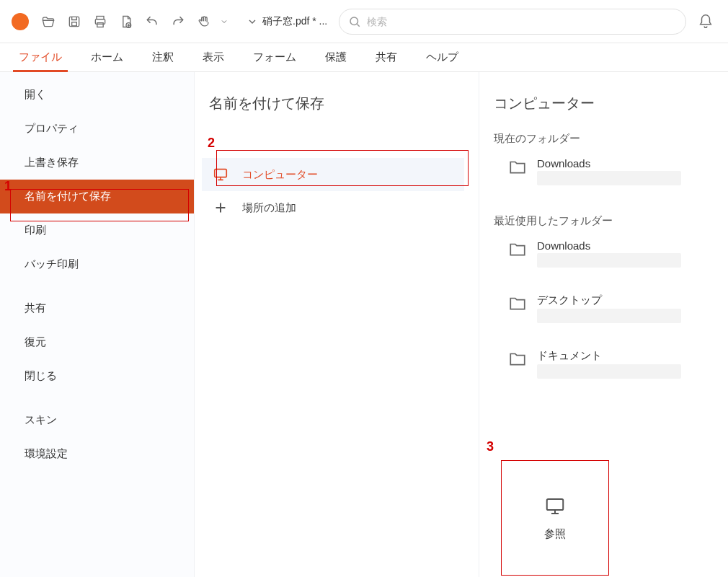 The height and width of the screenshot is (577, 728). What do you see at coordinates (364, 58) in the screenshot?
I see `ribbon: ファイル ホーム 注釈 表示 フォーム 保護 共有 ヘルプ` at bounding box center [364, 58].